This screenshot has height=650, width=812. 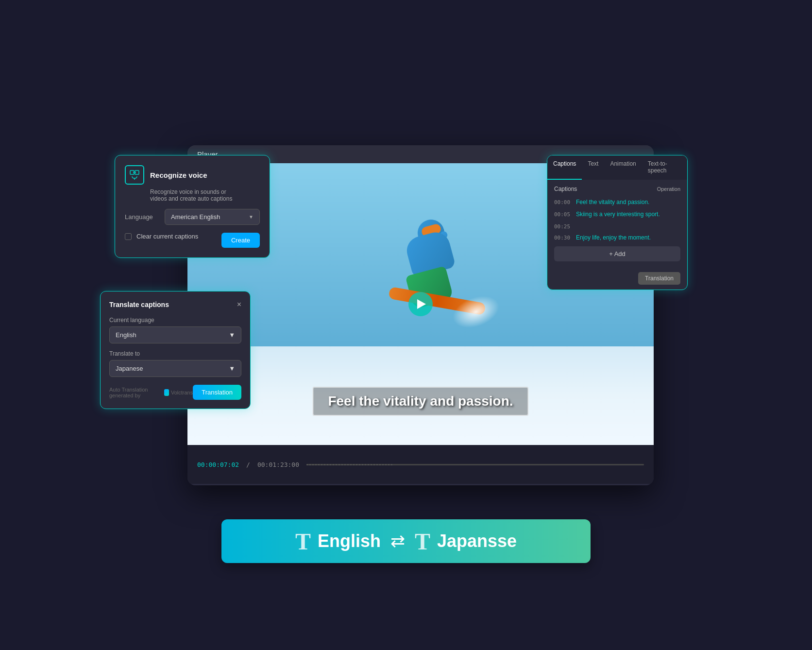 What do you see at coordinates (562, 237) in the screenshot?
I see `caption-time-3: 00:30` at bounding box center [562, 237].